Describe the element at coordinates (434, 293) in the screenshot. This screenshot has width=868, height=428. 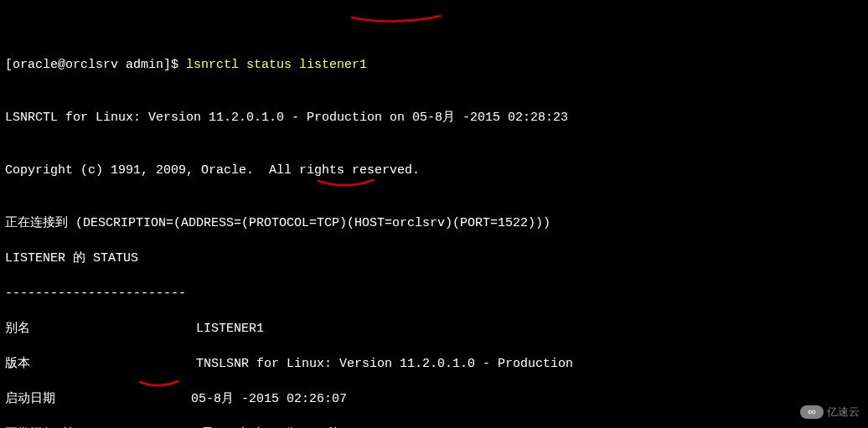
I see `output-dashes: ------------------------` at that location.